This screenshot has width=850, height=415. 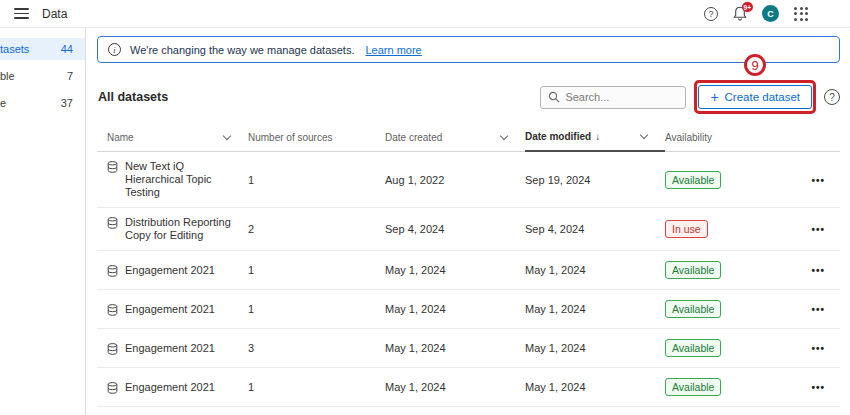 What do you see at coordinates (3, 103) in the screenshot?
I see `sidebar-item-label: e` at bounding box center [3, 103].